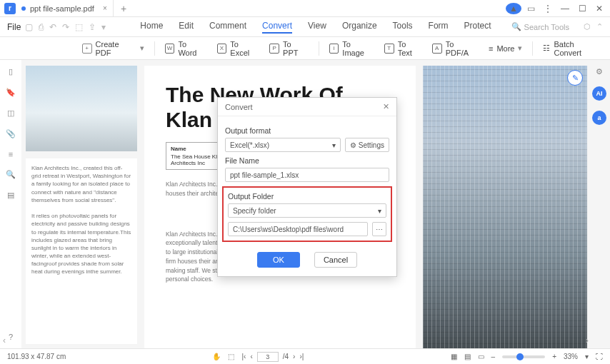 The width and height of the screenshot is (610, 364). I want to click on ppt-icon: P, so click(274, 49).